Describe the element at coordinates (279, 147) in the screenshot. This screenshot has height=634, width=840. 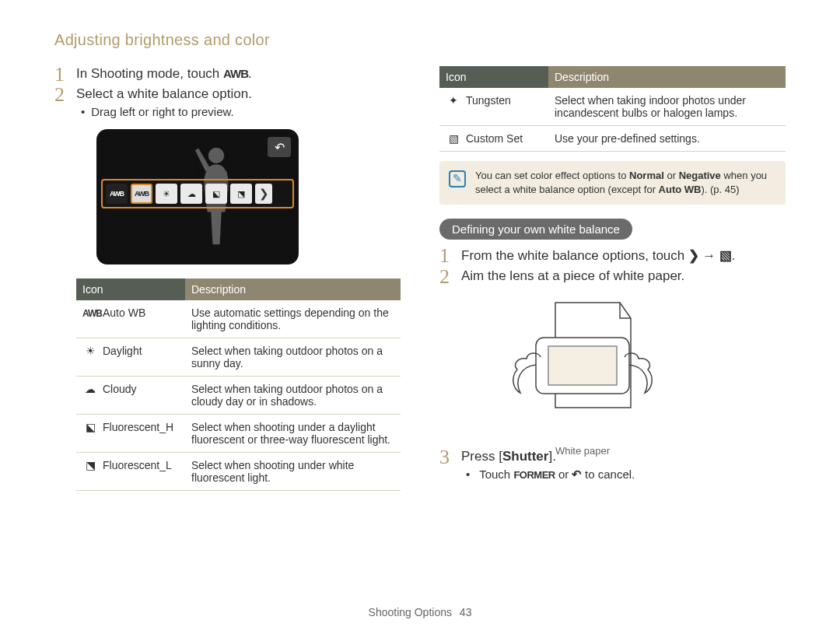
I see `back-icon: ↶` at that location.